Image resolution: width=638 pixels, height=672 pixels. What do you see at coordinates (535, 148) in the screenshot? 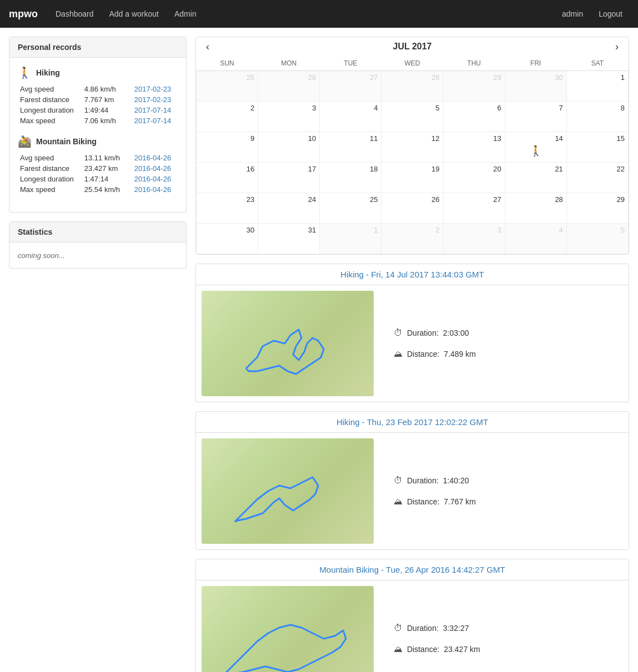
I see `calendar-day: 14 🚶` at bounding box center [535, 148].